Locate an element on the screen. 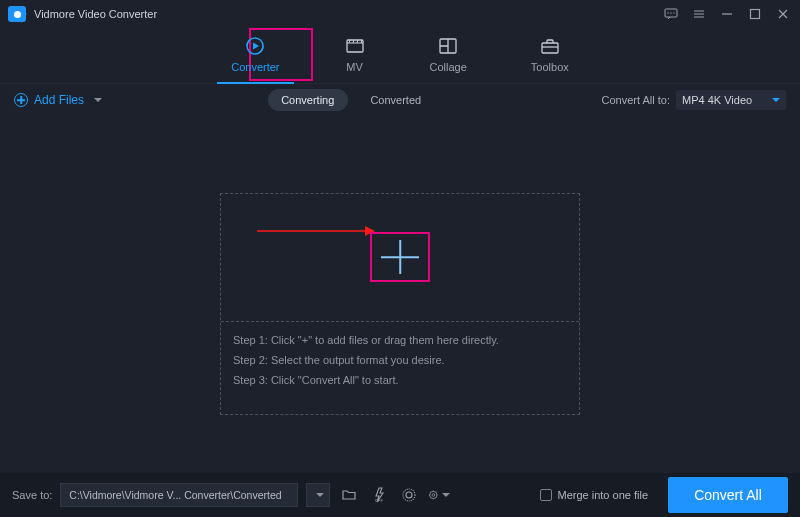 The width and height of the screenshot is (800, 517). tab-converter: Converter is located at coordinates (255, 57).